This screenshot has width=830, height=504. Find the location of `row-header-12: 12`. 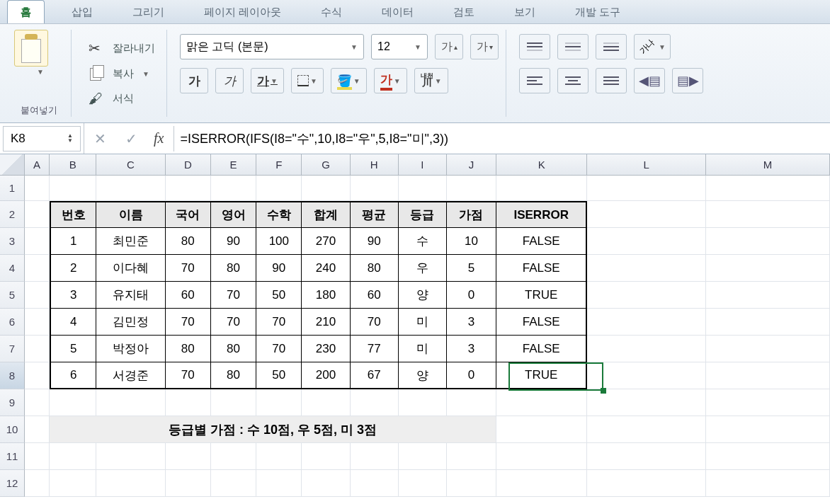

row-header-12: 12 is located at coordinates (13, 483).